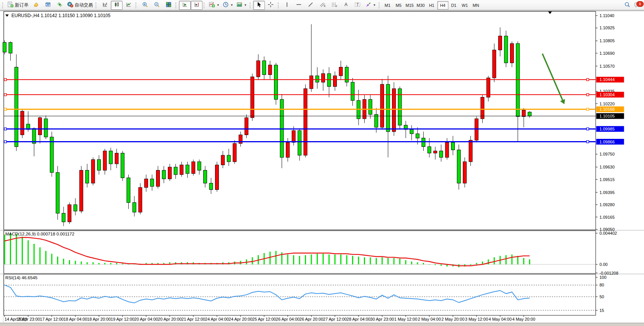 The height and width of the screenshot is (326, 644). I want to click on zoom-out-button, so click(157, 5).